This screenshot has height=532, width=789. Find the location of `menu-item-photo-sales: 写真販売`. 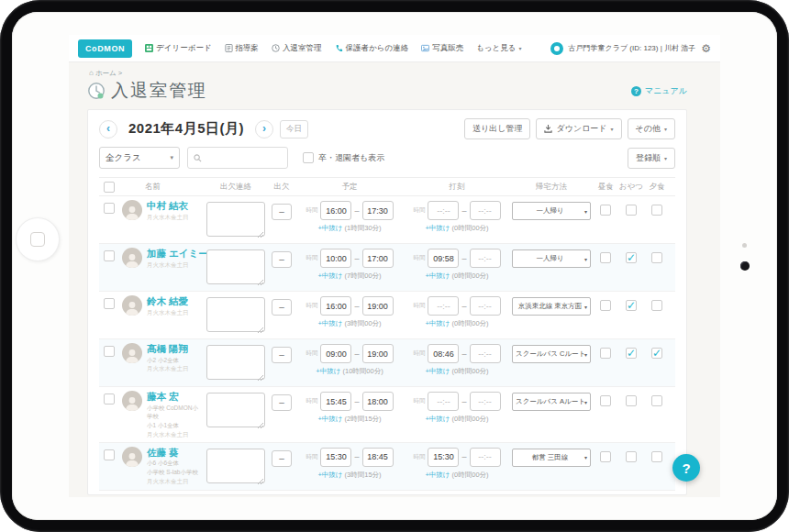

menu-item-photo-sales: 写真販売 is located at coordinates (442, 49).